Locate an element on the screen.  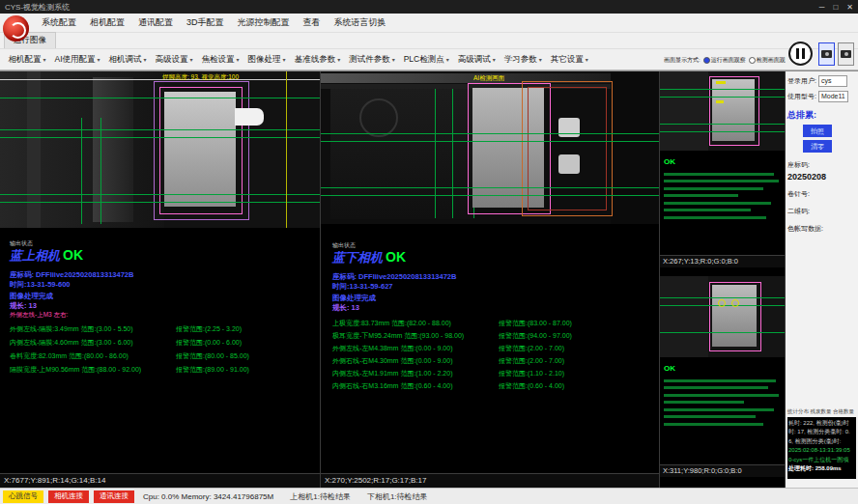
radio-detect-view: 检测画面观察 is located at coordinates (767, 60).